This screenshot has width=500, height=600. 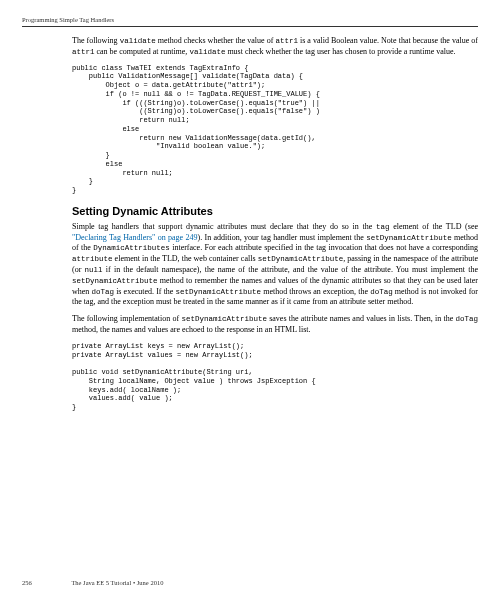 What do you see at coordinates (434, 226) in the screenshot?
I see `t: element of the TLD (see` at bounding box center [434, 226].